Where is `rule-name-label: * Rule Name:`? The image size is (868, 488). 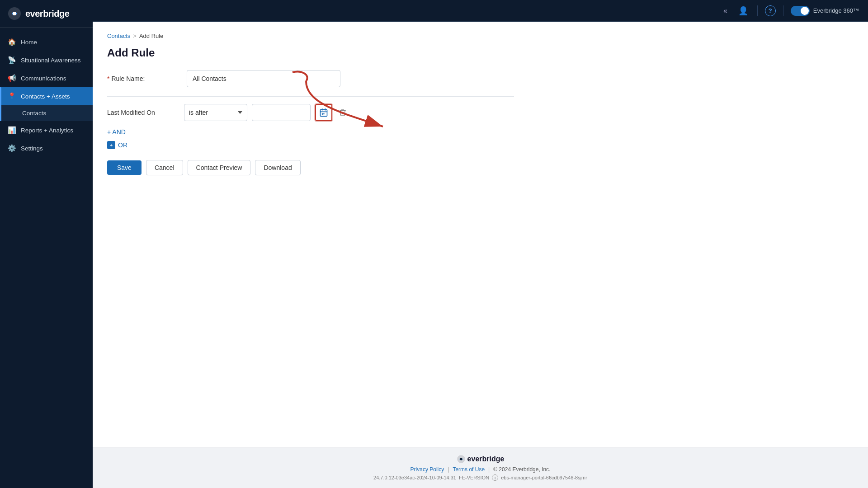 rule-name-label: * Rule Name: is located at coordinates (143, 79).